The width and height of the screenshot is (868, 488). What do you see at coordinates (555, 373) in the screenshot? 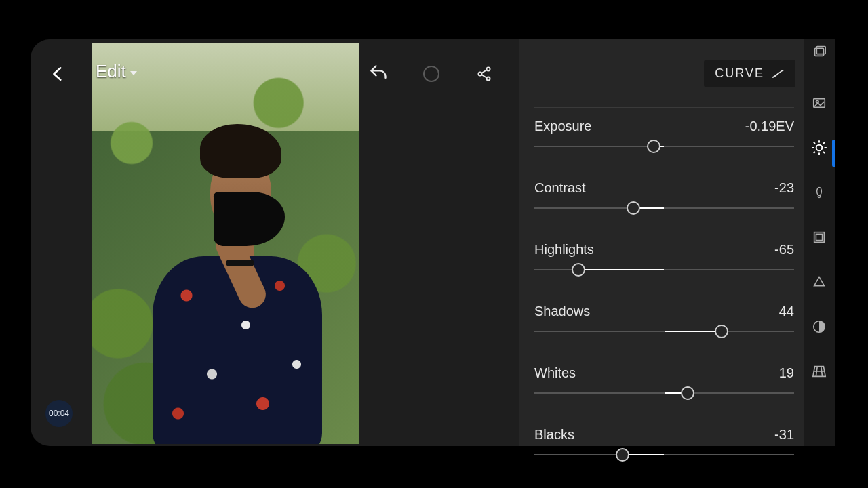
I see `slider-label: Whites` at bounding box center [555, 373].